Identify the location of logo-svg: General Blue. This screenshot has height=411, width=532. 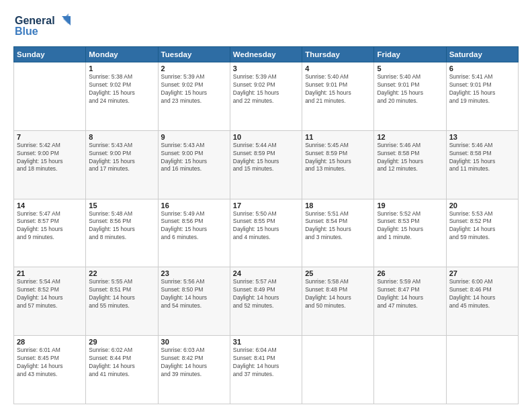
(44, 26).